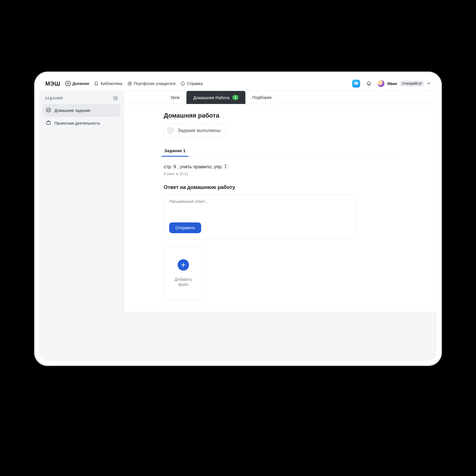 This screenshot has width=476, height=476. Describe the element at coordinates (369, 84) in the screenshot. I see `notifications-bell-icon` at that location.